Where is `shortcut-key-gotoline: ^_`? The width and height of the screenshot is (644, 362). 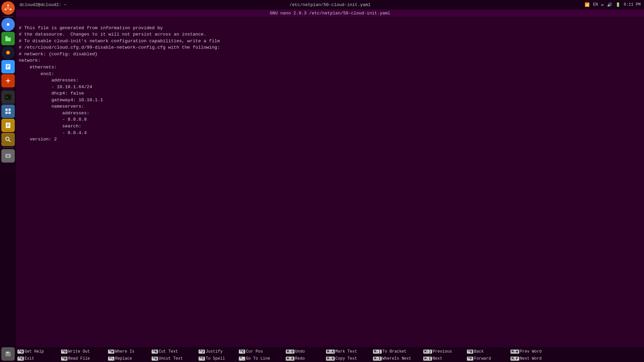 shortcut-key-gotoline: ^_ is located at coordinates (242, 359).